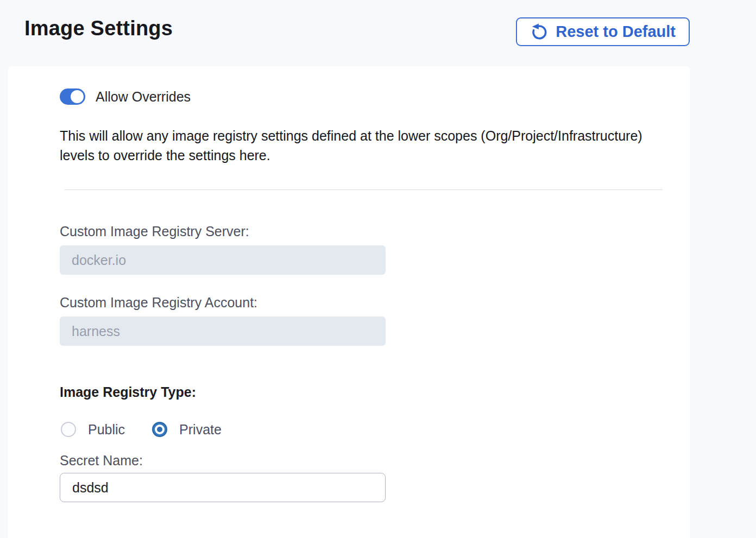  I want to click on page-header: Image Settings Reset to Default, so click(378, 33).